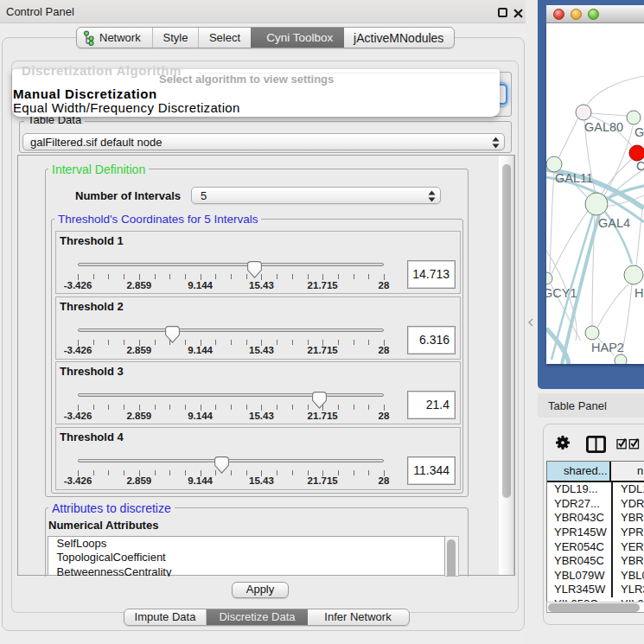 Image resolution: width=644 pixels, height=644 pixels. What do you see at coordinates (608, 348) in the screenshot?
I see `svg-text: HAP2` at bounding box center [608, 348].